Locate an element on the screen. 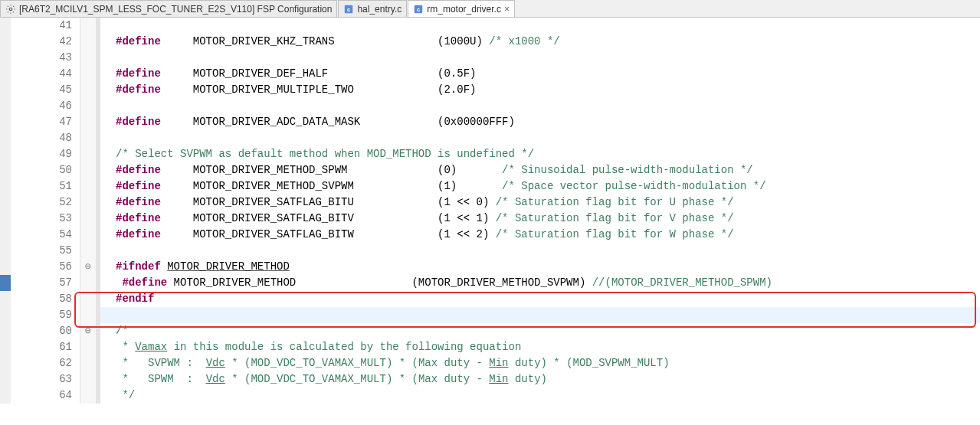 The width and height of the screenshot is (980, 425). code-line-43: 43 is located at coordinates (490, 58).